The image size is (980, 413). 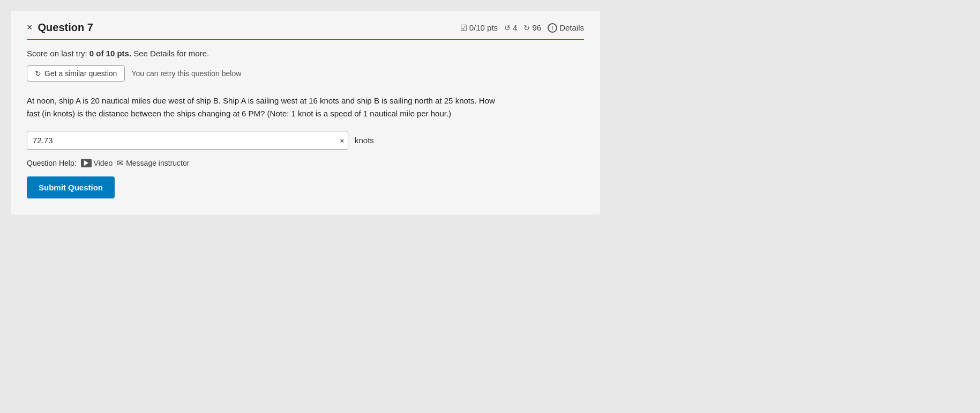 What do you see at coordinates (57, 54) in the screenshot?
I see `score-text: Score on last try:` at bounding box center [57, 54].